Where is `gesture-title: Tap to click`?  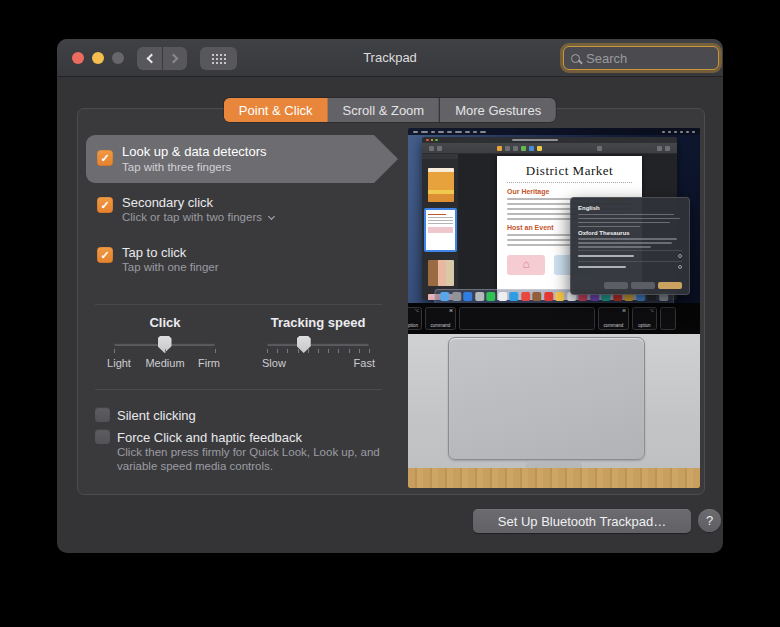 gesture-title: Tap to click is located at coordinates (154, 252).